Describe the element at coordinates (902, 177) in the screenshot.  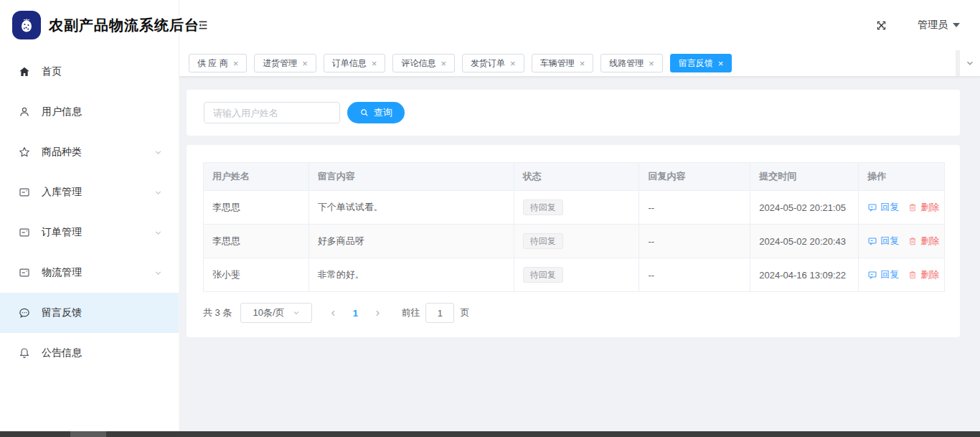
I see `col-actions: 操作` at that location.